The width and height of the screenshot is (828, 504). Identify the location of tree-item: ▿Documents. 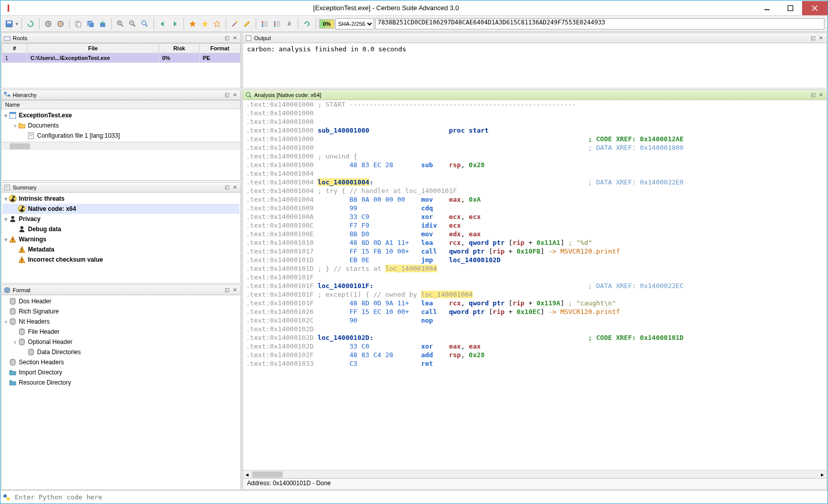
(121, 125).